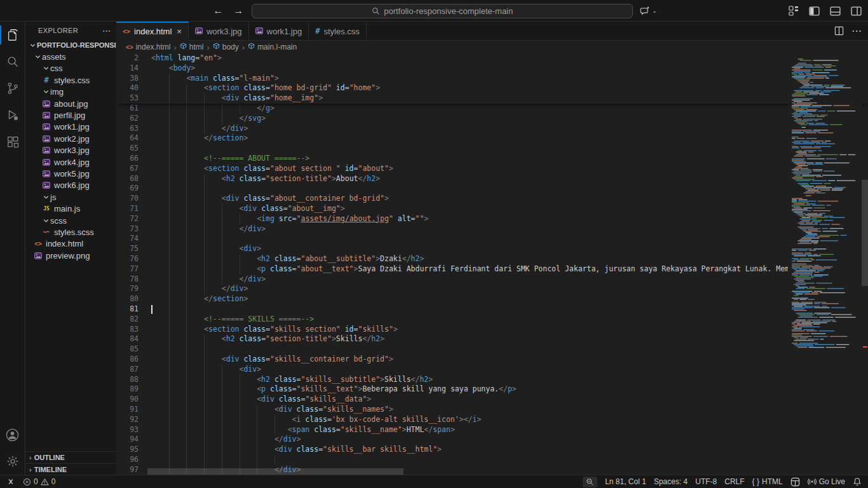 Image resolution: width=868 pixels, height=488 pixels. What do you see at coordinates (127, 299) in the screenshot?
I see `line-number: 80` at bounding box center [127, 299].